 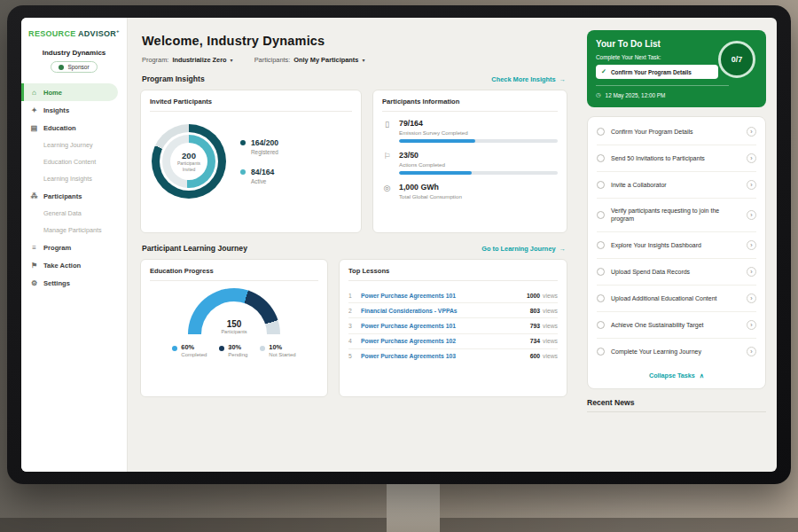 What do you see at coordinates (677, 246) in the screenshot?
I see `task-row: Explore Your Insights Dashboard ›` at bounding box center [677, 246].